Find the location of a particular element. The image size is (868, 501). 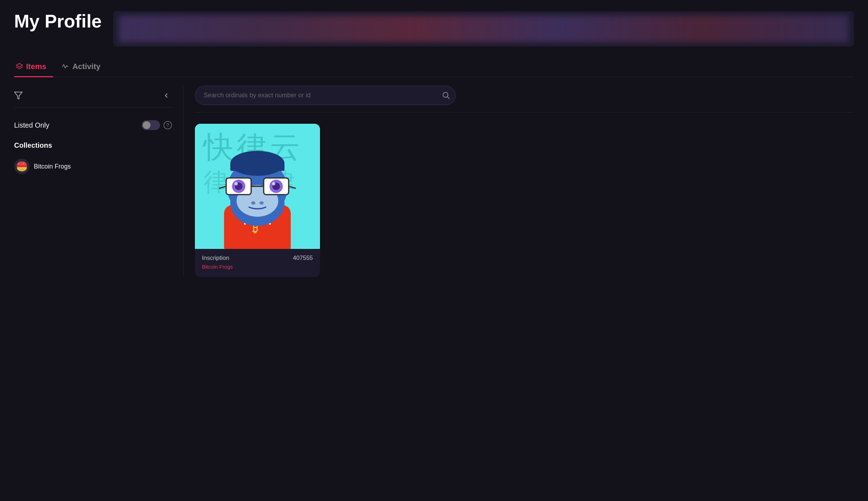

nft-info-row: Inscription 407555 is located at coordinates (257, 258).